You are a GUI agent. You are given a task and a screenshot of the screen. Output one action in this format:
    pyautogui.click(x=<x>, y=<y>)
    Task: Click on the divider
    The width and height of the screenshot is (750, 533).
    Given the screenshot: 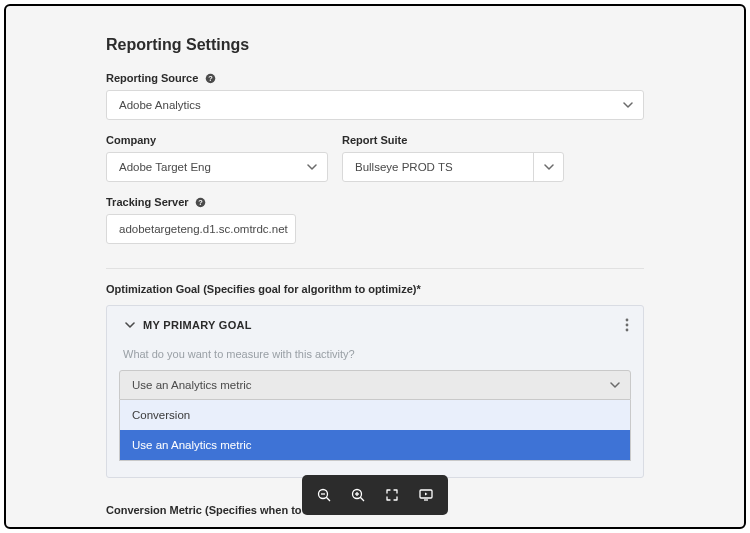 What is the action you would take?
    pyautogui.click(x=375, y=268)
    